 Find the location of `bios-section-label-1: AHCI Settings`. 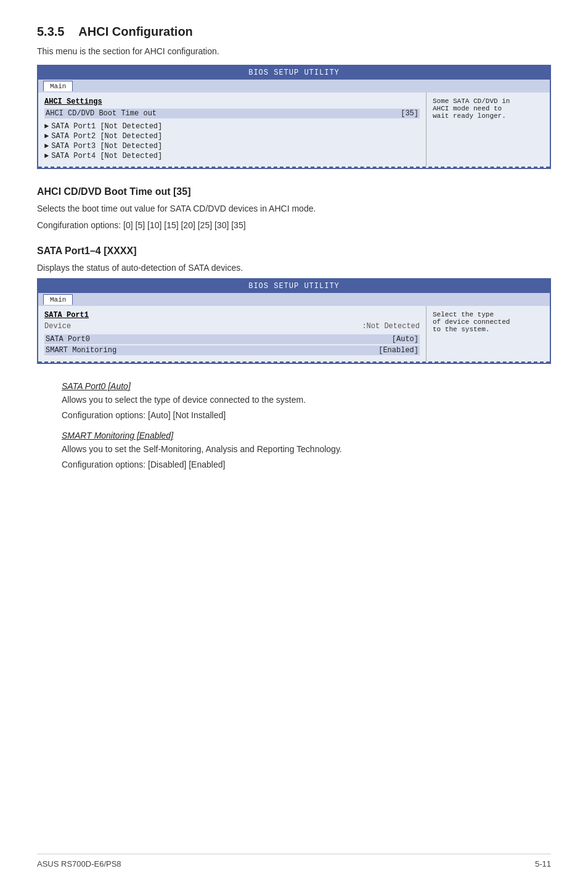

bios-section-label-1: AHCI Settings is located at coordinates (232, 102).